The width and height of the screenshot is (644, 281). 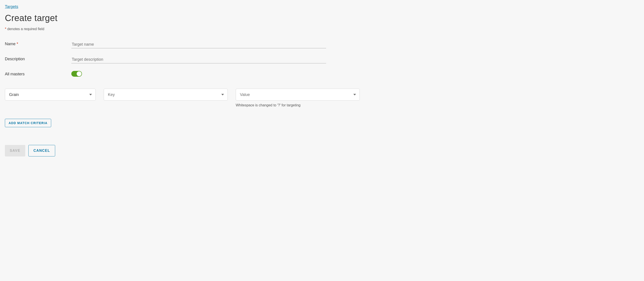 I want to click on criteria-value-select: Value, so click(x=298, y=94).